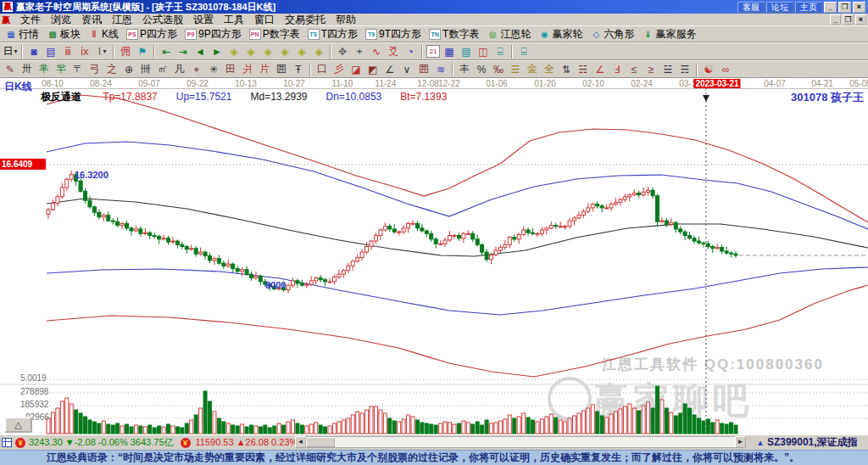 Image resolution: width=868 pixels, height=465 pixels. I want to click on restore-button: ❐, so click(844, 7).